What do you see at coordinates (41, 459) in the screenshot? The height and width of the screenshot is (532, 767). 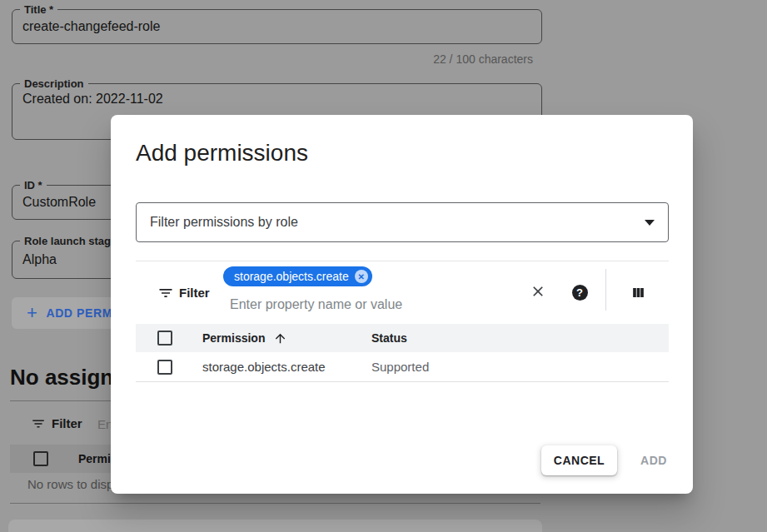 I see `bg-select-all-checkbox` at bounding box center [41, 459].